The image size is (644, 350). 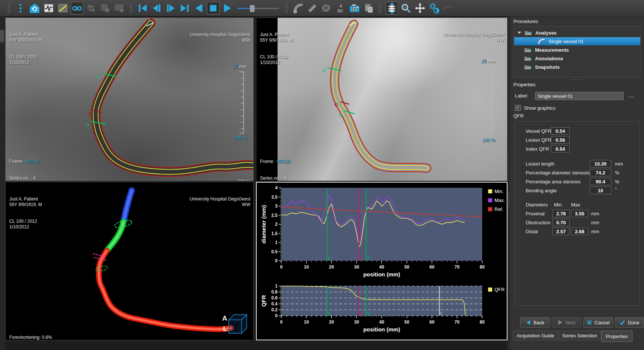 What do you see at coordinates (561, 231) in the screenshot?
I see `distal-min-value: 2.57` at bounding box center [561, 231].